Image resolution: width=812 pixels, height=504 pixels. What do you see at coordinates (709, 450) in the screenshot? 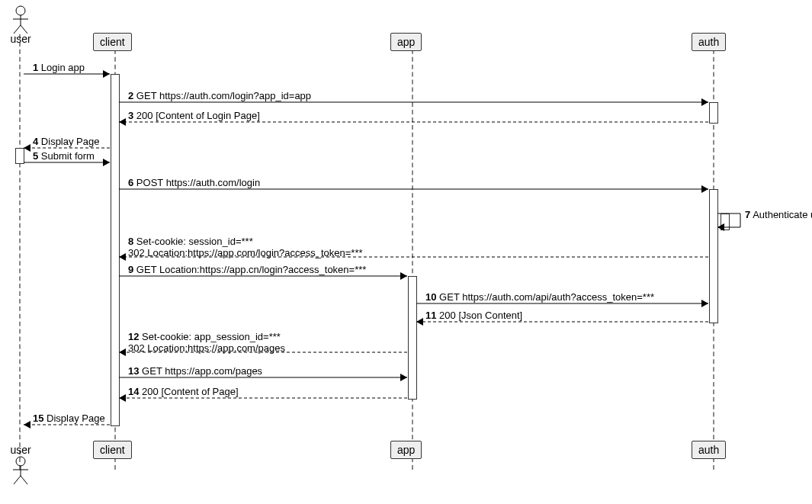
I see `participant-auth-footer: auth` at bounding box center [709, 450].